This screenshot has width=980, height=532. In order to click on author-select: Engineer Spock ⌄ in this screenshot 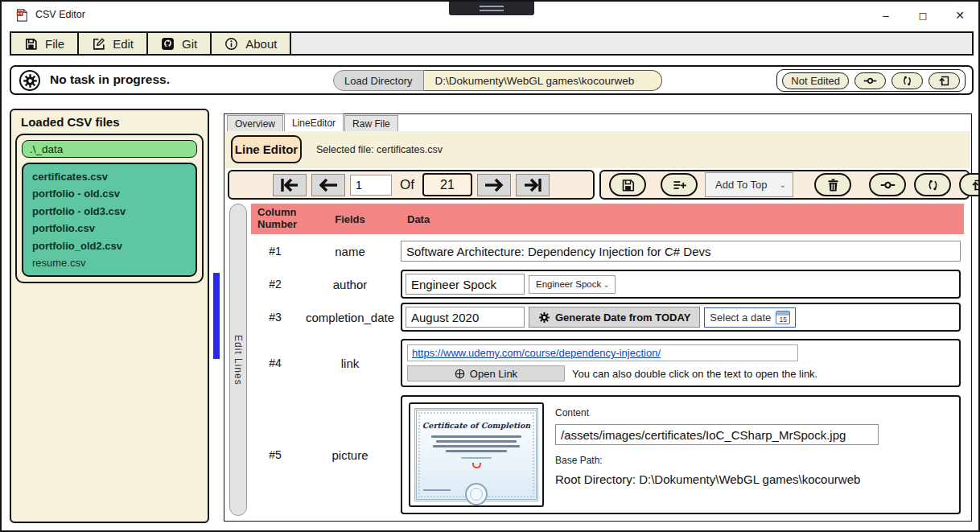, I will do `click(572, 285)`.